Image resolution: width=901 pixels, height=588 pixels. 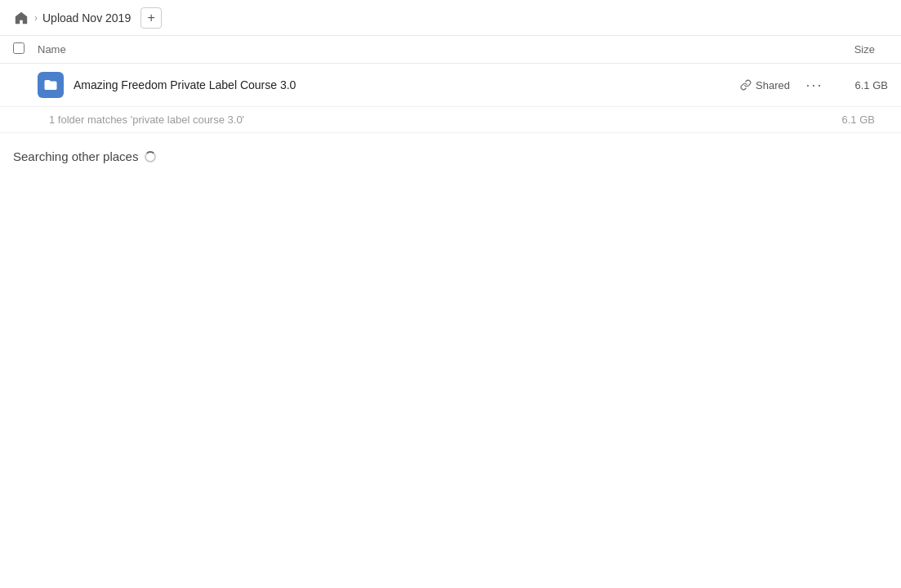 What do you see at coordinates (451, 50) in the screenshot?
I see `column-headers: Name Size` at bounding box center [451, 50].